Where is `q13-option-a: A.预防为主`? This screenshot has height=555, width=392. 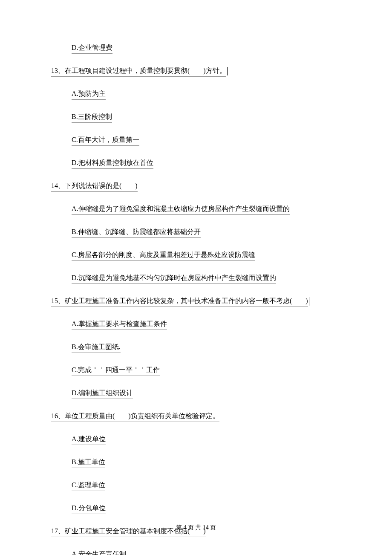 q13-option-a: A.预防为主 is located at coordinates (206, 94).